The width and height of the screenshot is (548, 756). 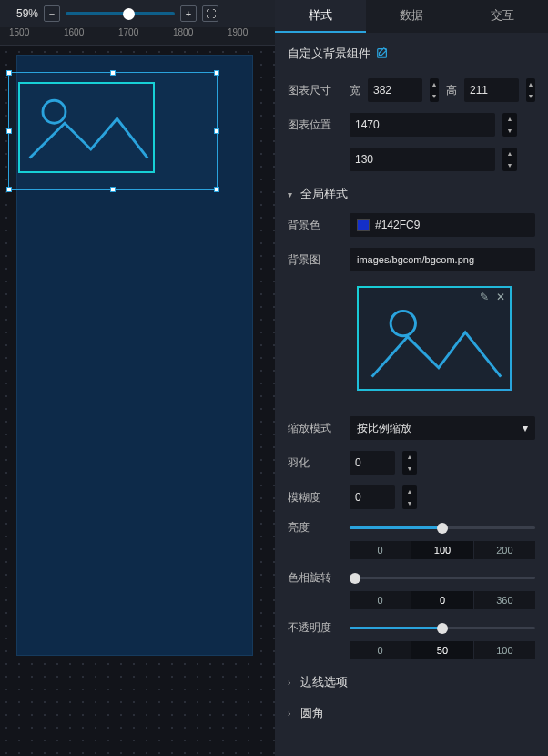 What do you see at coordinates (315, 226) in the screenshot?
I see `bgcolor-label: 背景色` at bounding box center [315, 226].